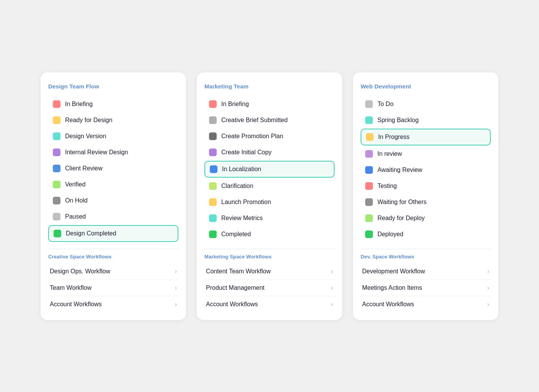  Describe the element at coordinates (89, 120) in the screenshot. I see `status-label: Ready for Design` at that location.